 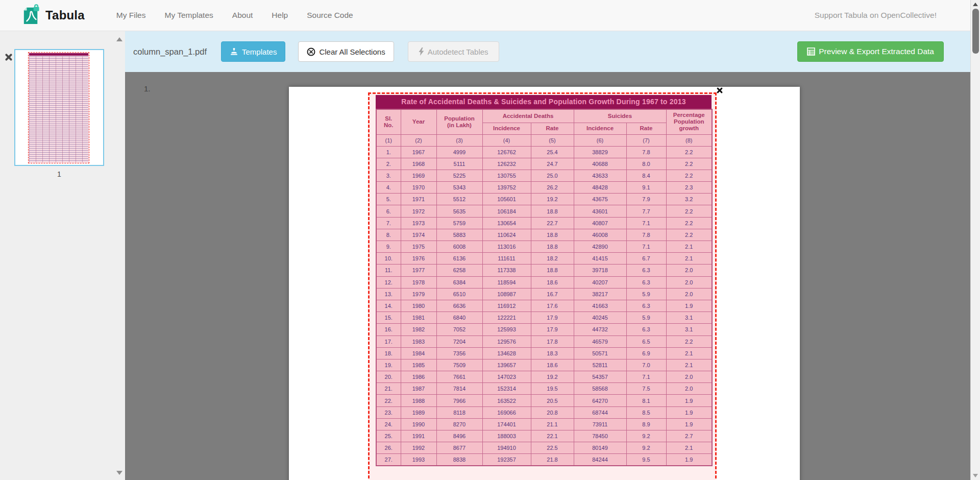 What do you see at coordinates (346, 52) in the screenshot?
I see `clear-all-selections-button: Clear All Selections` at bounding box center [346, 52].